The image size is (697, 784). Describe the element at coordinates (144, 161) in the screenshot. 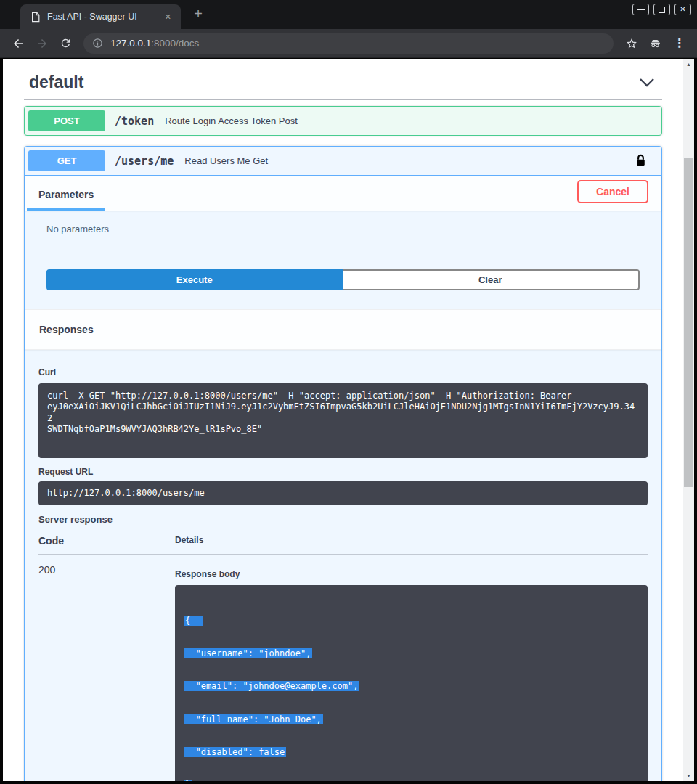

I see `endpoint-path: /users/me` at that location.